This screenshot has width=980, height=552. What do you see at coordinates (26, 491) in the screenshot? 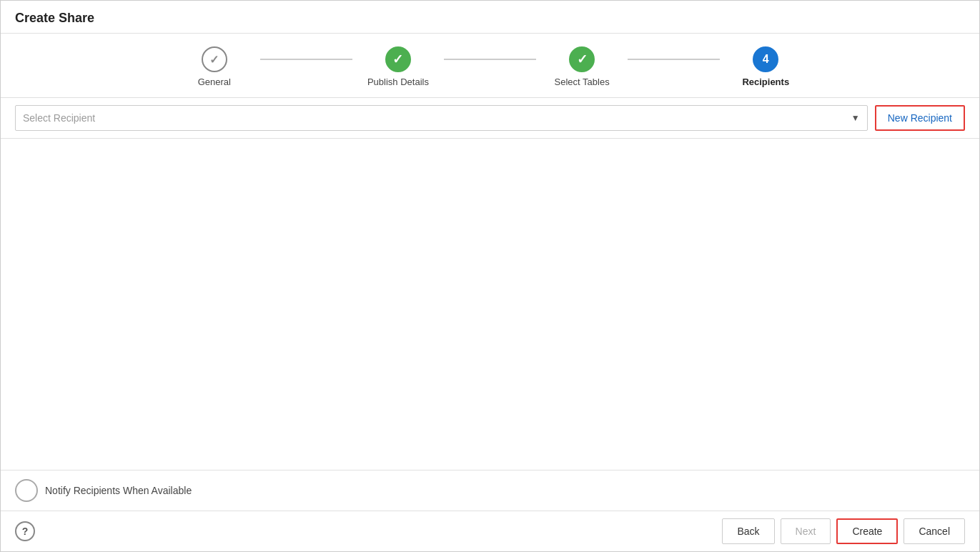
I see `notify-toggle` at bounding box center [26, 491].